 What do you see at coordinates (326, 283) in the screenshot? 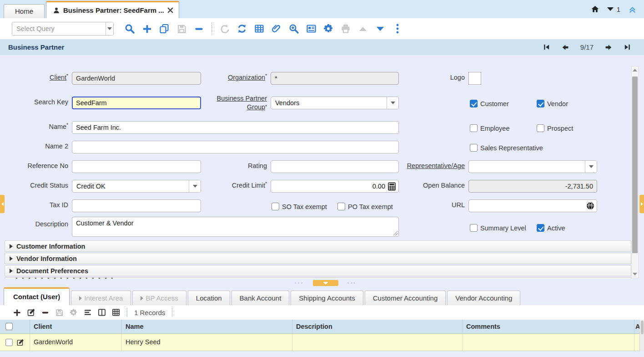
I see `splitter-collapse-handle` at bounding box center [326, 283].